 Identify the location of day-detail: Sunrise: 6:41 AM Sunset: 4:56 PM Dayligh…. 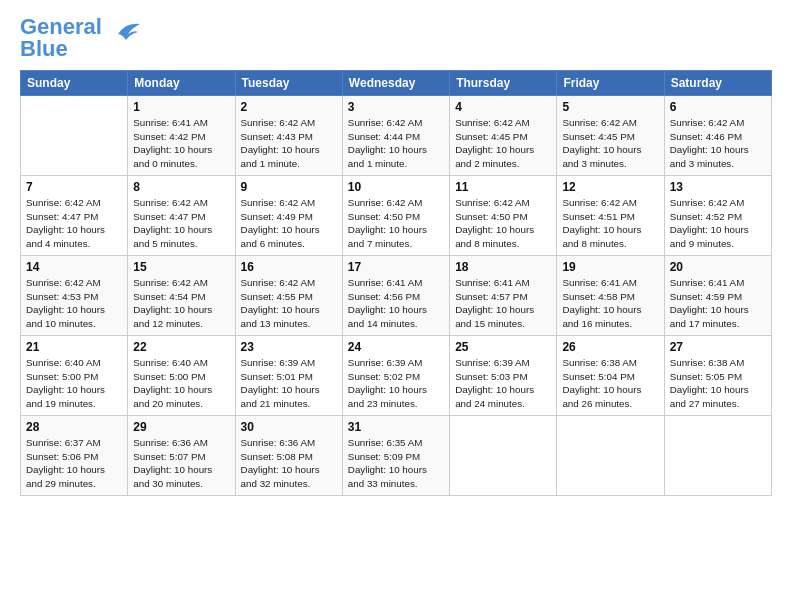
(396, 304).